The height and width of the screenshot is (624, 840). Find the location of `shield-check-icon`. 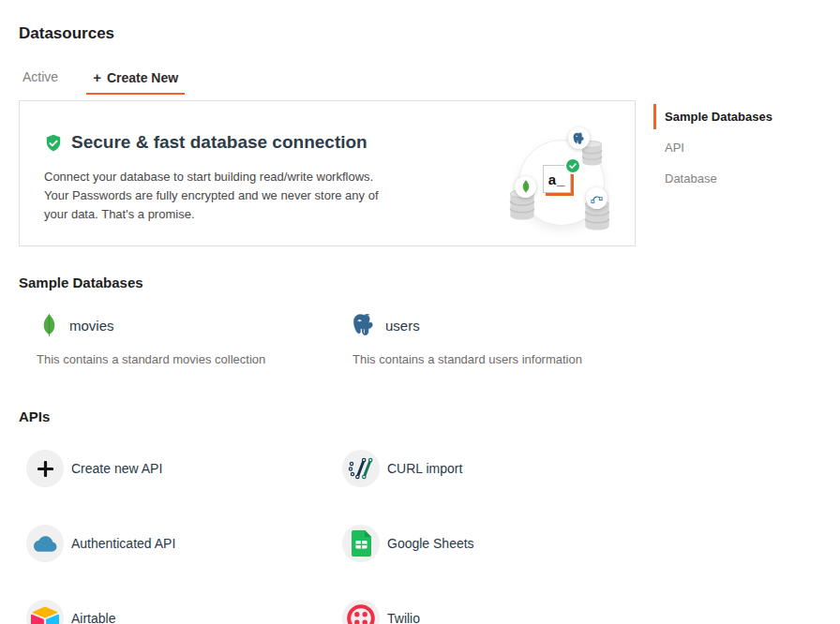

shield-check-icon is located at coordinates (53, 143).